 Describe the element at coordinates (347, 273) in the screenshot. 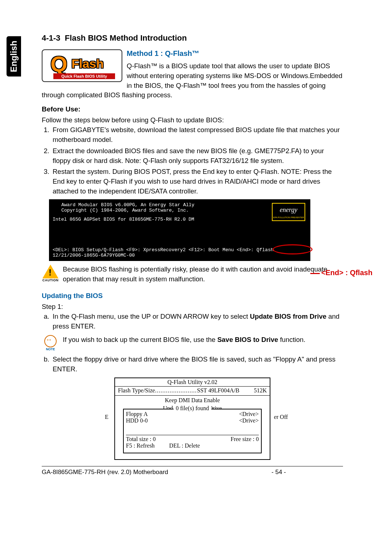

I see `end-qflash-callout: <End> : Qflash` at that location.